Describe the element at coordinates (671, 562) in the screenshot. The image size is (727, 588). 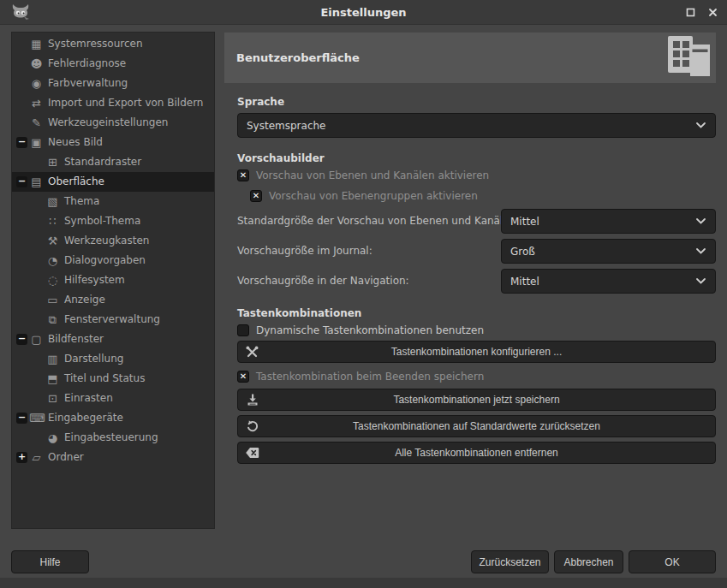
I see `button-label: OK` at that location.